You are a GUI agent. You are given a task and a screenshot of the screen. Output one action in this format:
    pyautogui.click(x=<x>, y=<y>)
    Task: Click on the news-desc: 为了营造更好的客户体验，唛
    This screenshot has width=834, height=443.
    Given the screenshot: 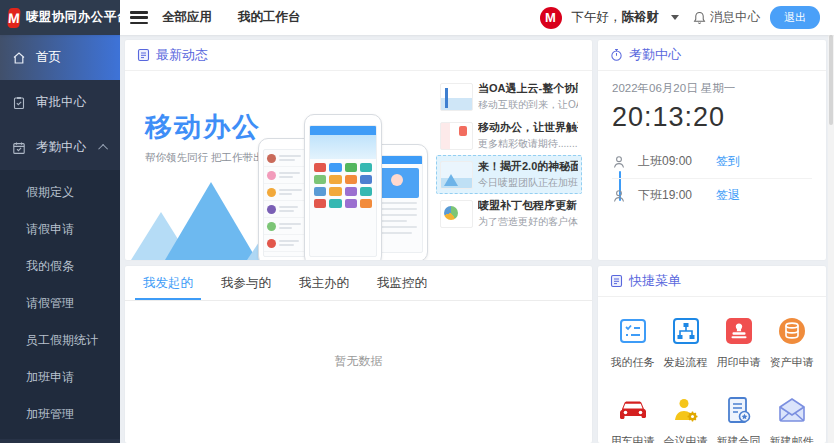 What is the action you would take?
    pyautogui.click(x=528, y=222)
    